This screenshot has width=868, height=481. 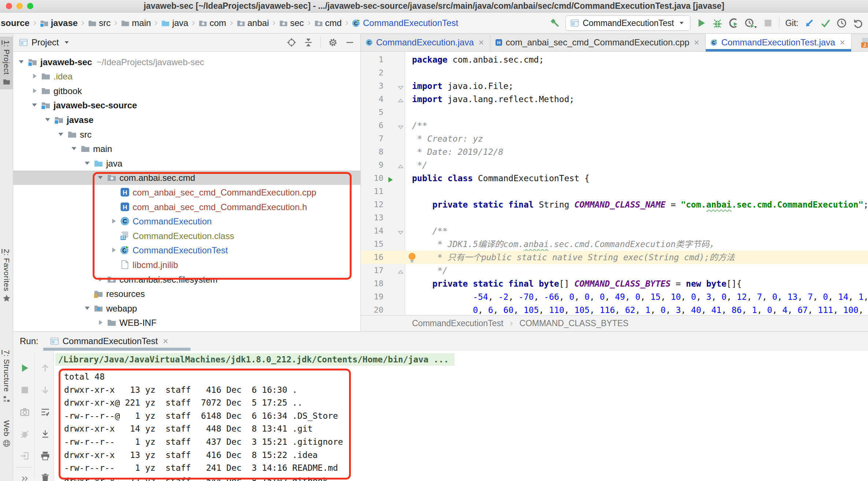 What do you see at coordinates (458, 324) in the screenshot?
I see `editor-breadcrumb-item-CommandExecutionTest: CommandExecutionTest` at bounding box center [458, 324].